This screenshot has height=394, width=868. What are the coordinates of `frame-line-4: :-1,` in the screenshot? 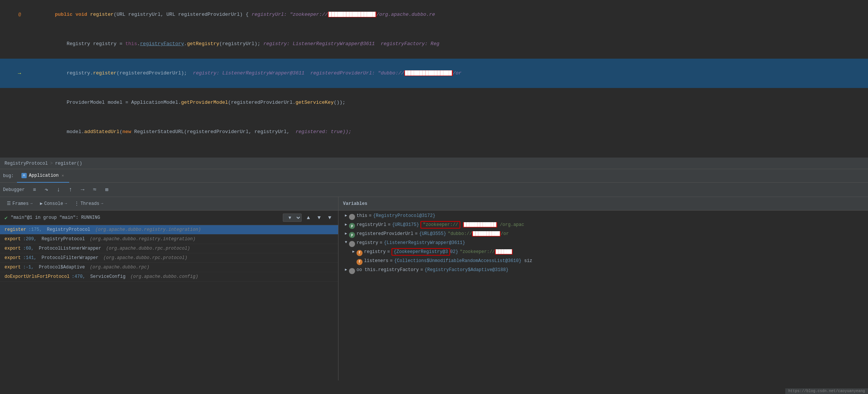 It's located at (29, 267).